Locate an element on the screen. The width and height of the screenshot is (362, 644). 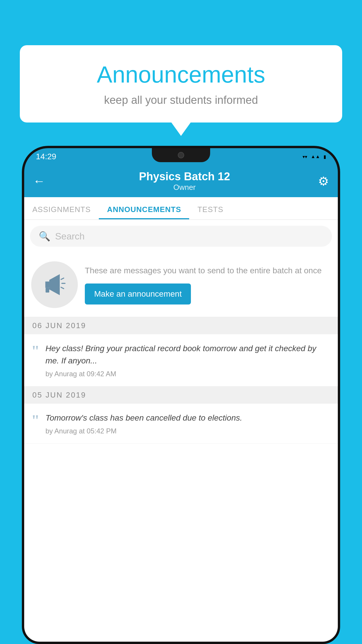
announcement-content-2: Tomorrow's class has been cancelled due … is located at coordinates (188, 424).